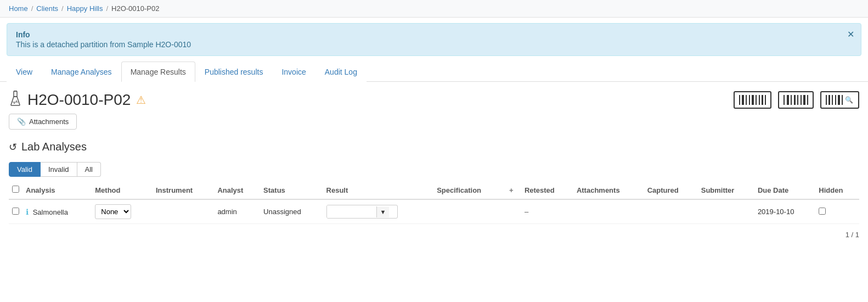  Describe the element at coordinates (79, 100) in the screenshot. I see `sample-id: H2O-0010-P02` at that location.